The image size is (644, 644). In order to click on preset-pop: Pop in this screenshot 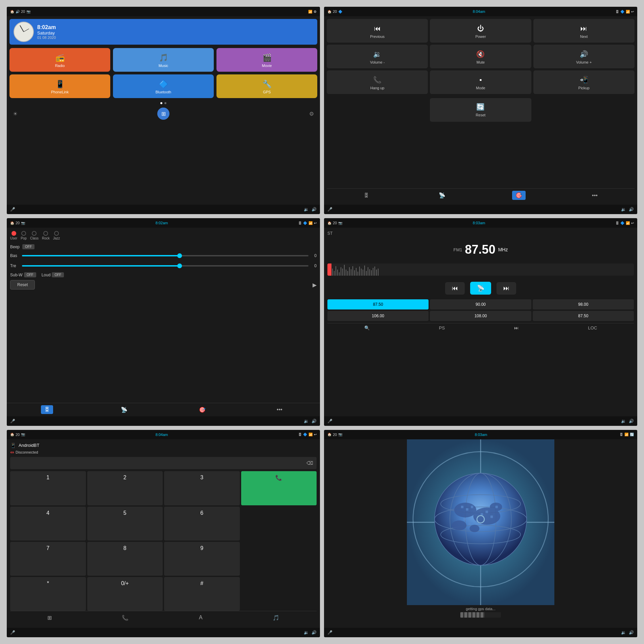, I will do `click(24, 235)`.